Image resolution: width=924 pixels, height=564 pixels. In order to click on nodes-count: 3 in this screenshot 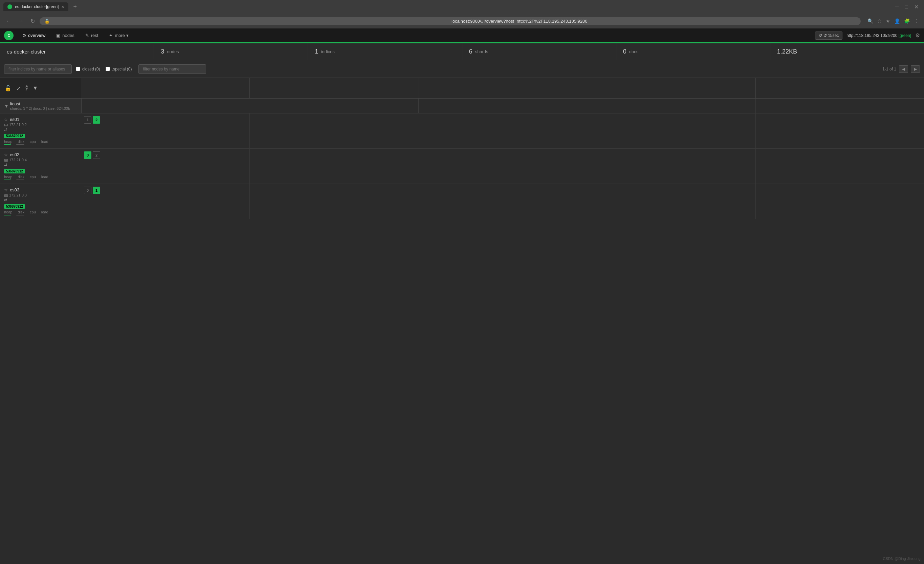, I will do `click(163, 52)`.